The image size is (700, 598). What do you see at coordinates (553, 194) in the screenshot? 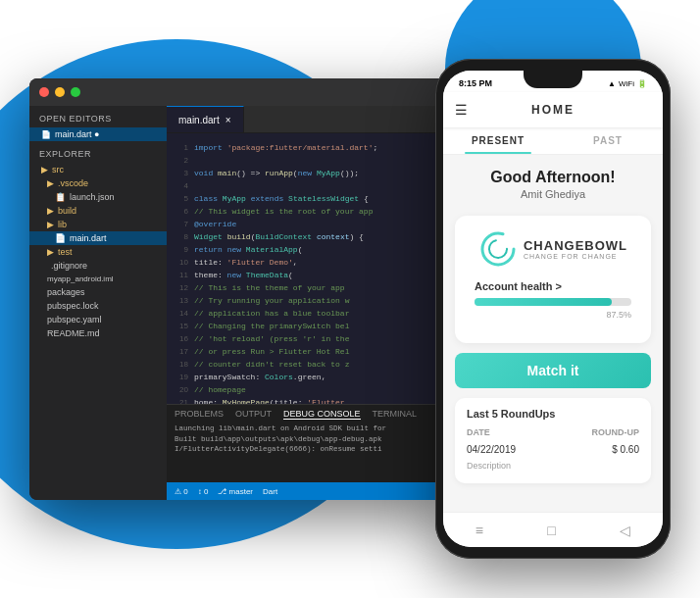
I see `greeting-name: Amit Ghediya` at bounding box center [553, 194].